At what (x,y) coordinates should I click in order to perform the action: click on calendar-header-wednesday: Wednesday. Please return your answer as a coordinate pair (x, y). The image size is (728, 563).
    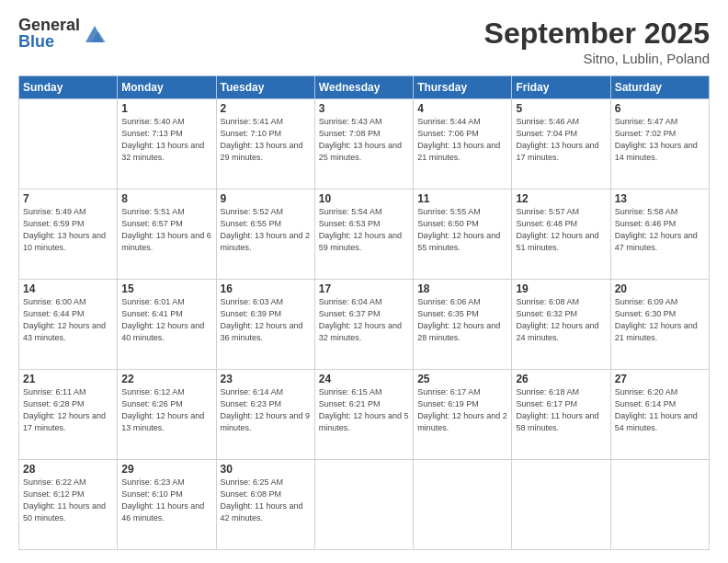
    Looking at the image, I should click on (364, 88).